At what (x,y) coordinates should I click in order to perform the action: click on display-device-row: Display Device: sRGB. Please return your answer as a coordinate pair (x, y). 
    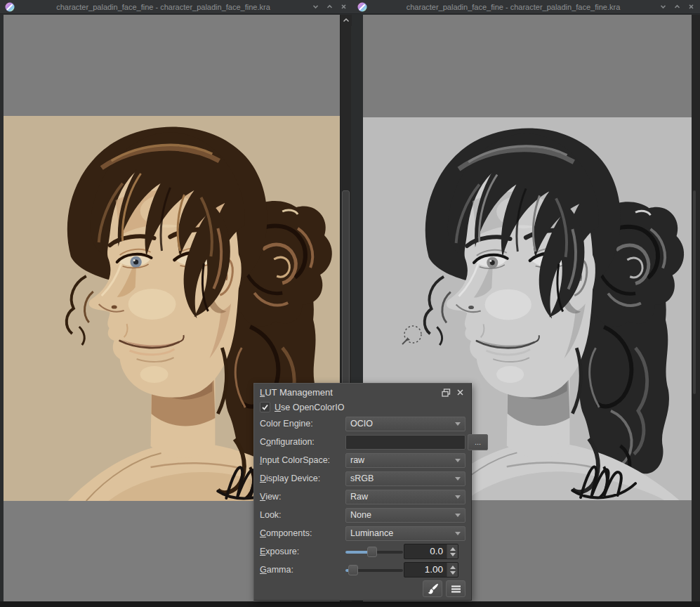
    Looking at the image, I should click on (362, 478).